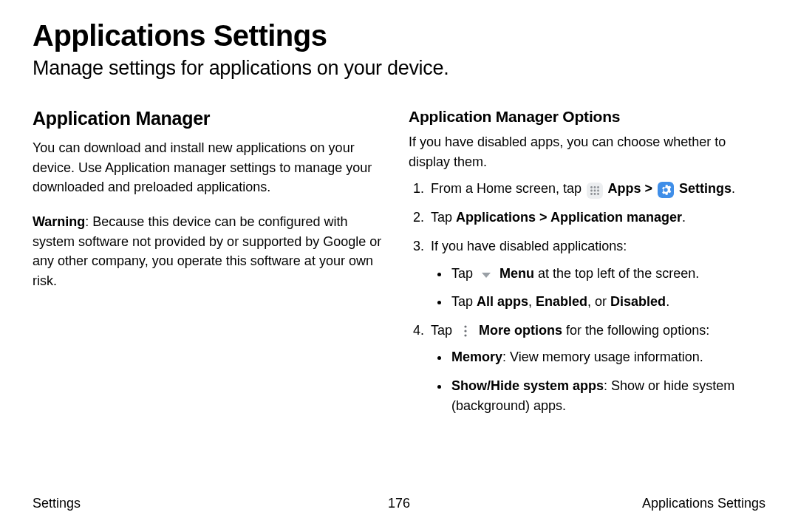 This screenshot has height=532, width=798. I want to click on bullet1-prefix: Tap, so click(464, 273).